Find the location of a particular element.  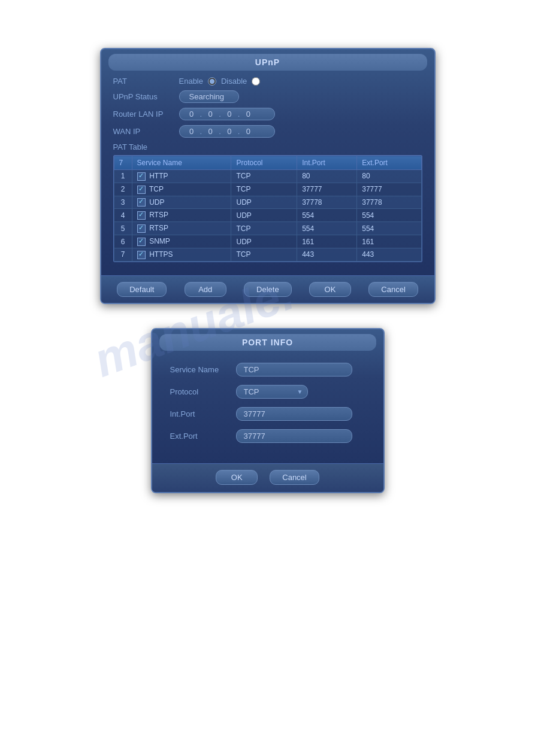

table-row: 6 SNMP UDP 161 161 is located at coordinates (267, 242).